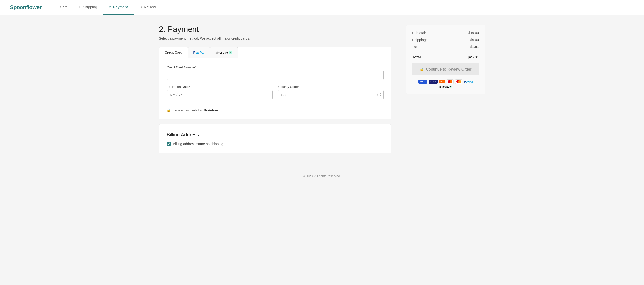 Image resolution: width=644 pixels, height=285 pixels. I want to click on continue-to-review-button: 🔒 Continue to Review Order, so click(446, 69).